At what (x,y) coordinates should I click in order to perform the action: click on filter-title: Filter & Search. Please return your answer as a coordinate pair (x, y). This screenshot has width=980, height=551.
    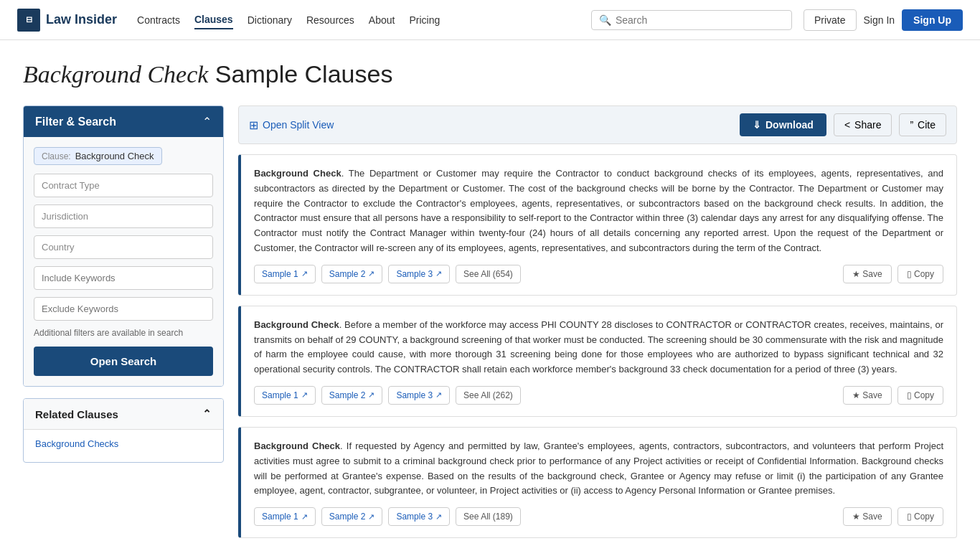
    Looking at the image, I should click on (76, 122).